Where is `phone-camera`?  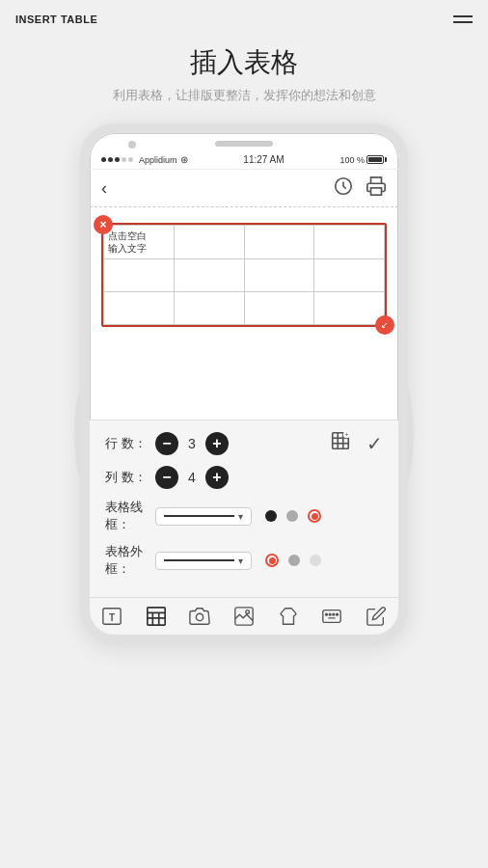
phone-camera is located at coordinates (132, 145).